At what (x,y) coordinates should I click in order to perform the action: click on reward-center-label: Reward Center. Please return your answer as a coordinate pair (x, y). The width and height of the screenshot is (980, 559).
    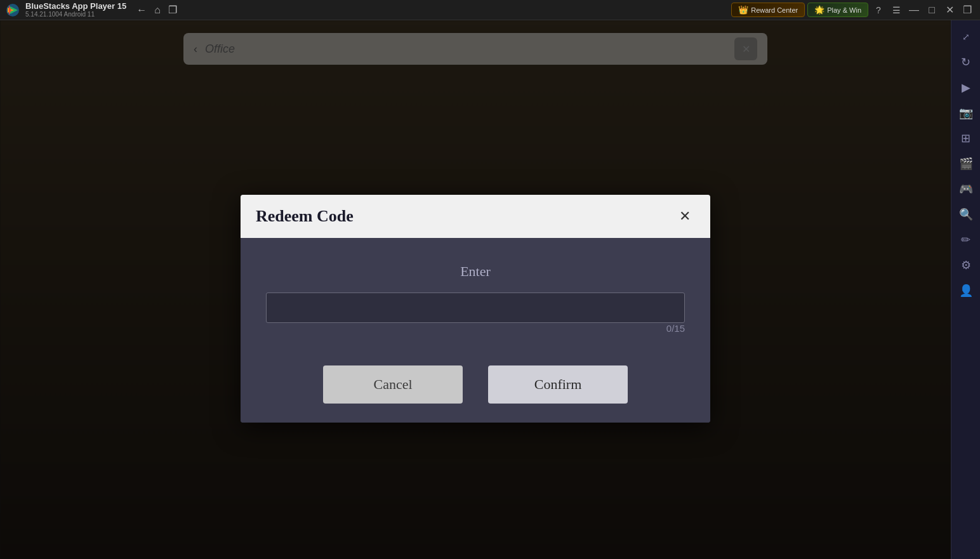
    Looking at the image, I should click on (774, 10).